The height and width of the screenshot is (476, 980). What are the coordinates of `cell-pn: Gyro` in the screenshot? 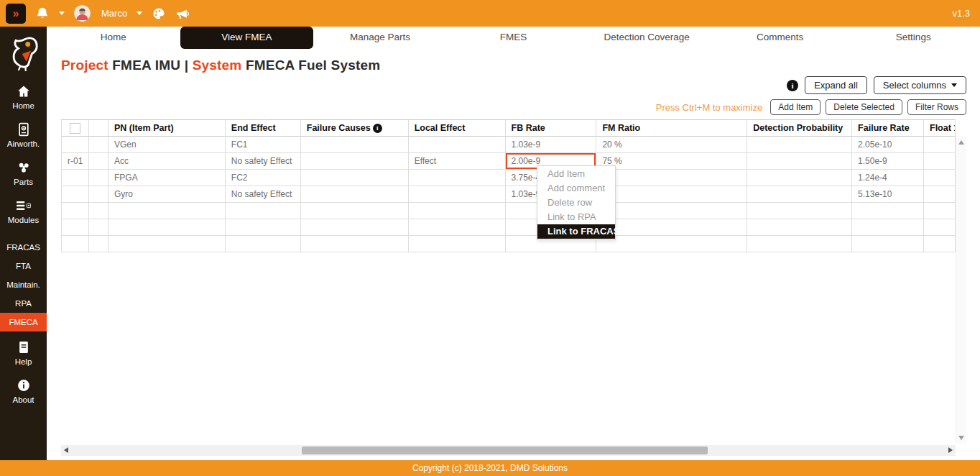 It's located at (167, 194).